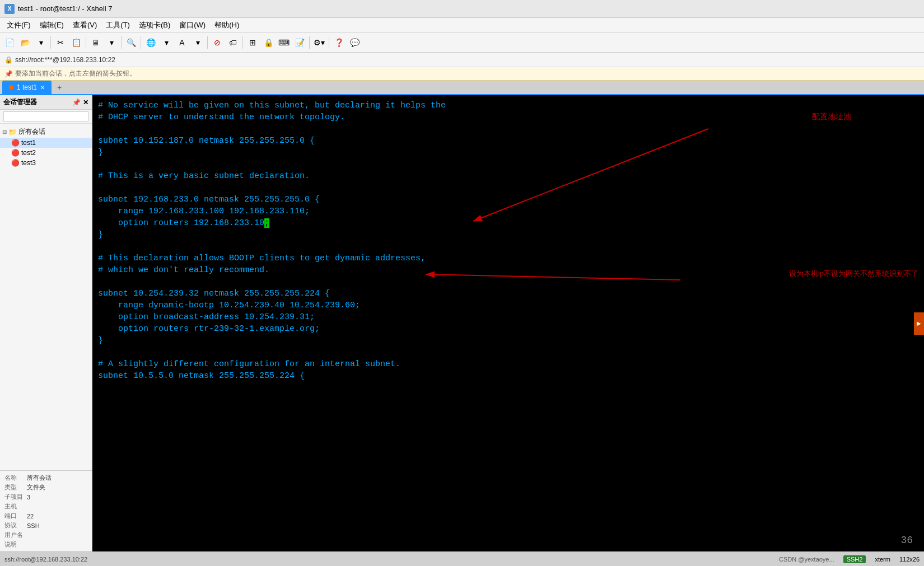 This screenshot has height=566, width=924. Describe the element at coordinates (76, 43) in the screenshot. I see `toolbar-copy-btn: 📋` at that location.